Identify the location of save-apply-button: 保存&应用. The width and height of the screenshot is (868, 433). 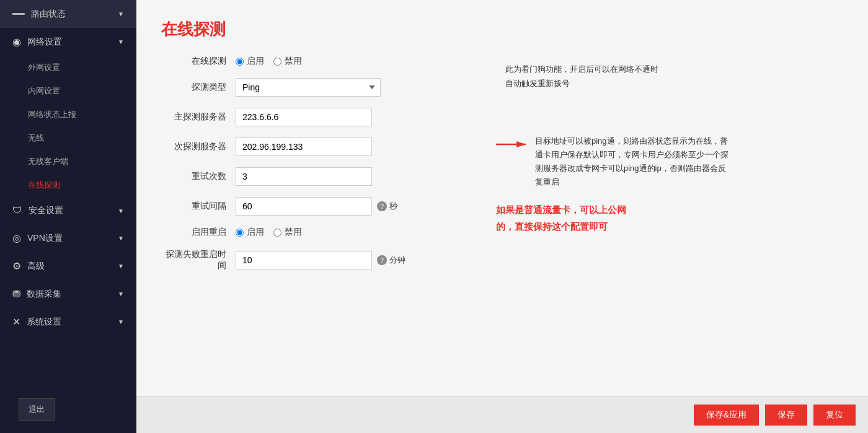
(727, 415).